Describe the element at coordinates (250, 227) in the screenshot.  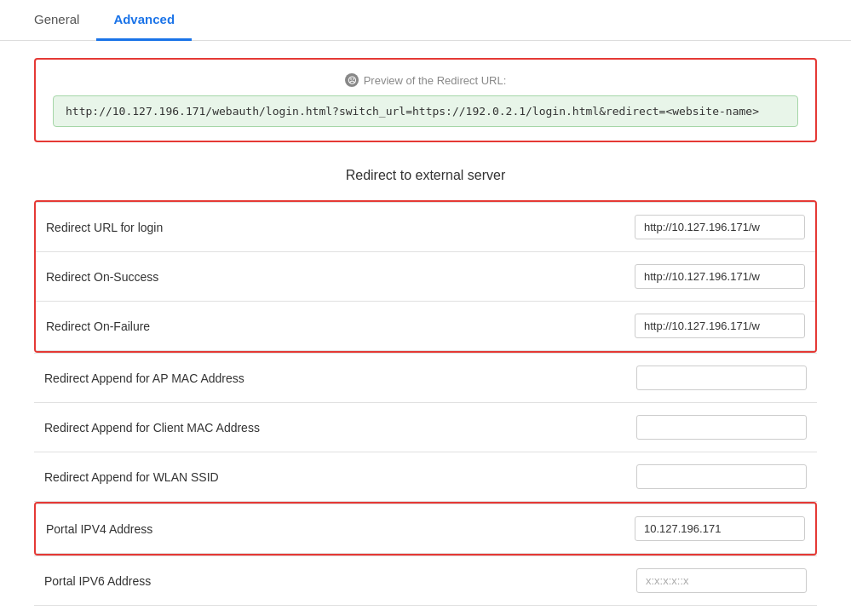
I see `field-label-redirect-url-login: Redirect URL for login` at that location.